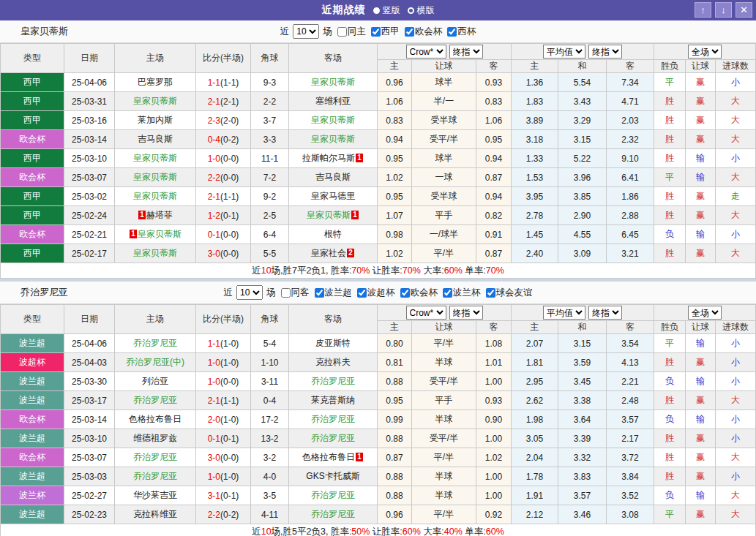 This screenshot has width=756, height=536. I want to click on odds-away: 0.92, so click(494, 515).